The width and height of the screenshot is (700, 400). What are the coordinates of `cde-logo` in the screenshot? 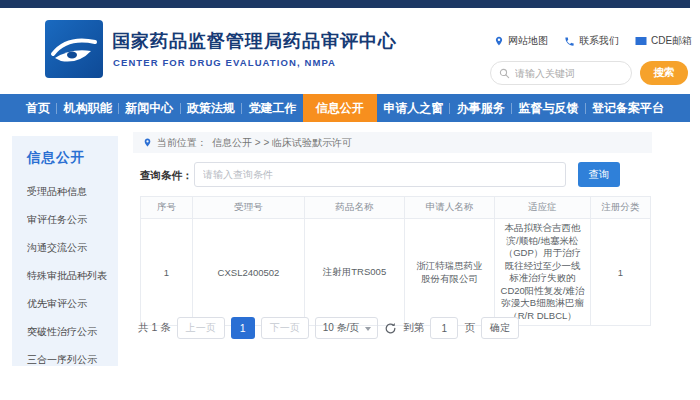 It's located at (74, 49).